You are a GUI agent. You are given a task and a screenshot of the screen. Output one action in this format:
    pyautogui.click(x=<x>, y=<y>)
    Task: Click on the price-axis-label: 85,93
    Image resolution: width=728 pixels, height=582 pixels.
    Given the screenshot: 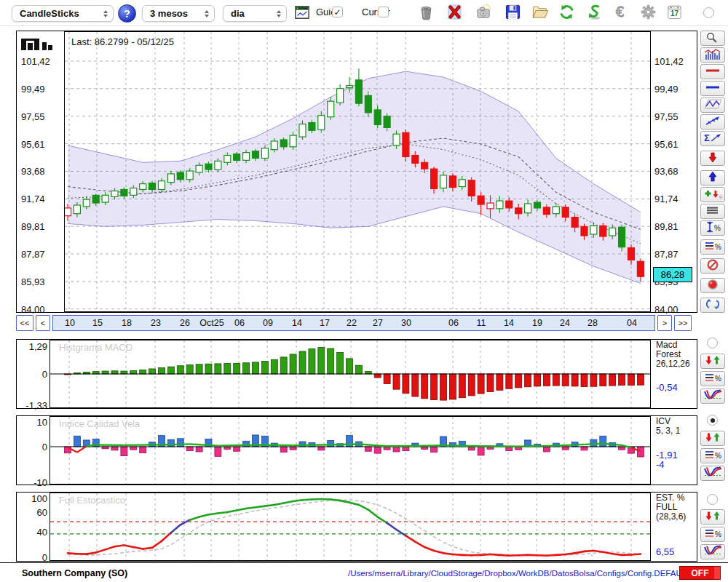 What is the action you would take?
    pyautogui.click(x=33, y=282)
    